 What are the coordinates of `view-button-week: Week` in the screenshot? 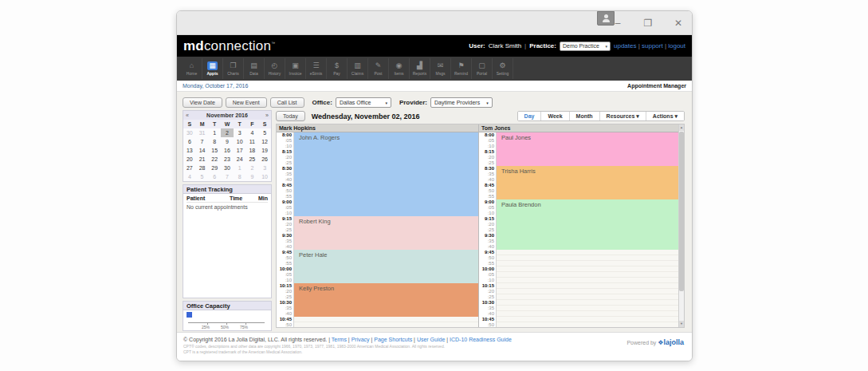 It's located at (555, 116).